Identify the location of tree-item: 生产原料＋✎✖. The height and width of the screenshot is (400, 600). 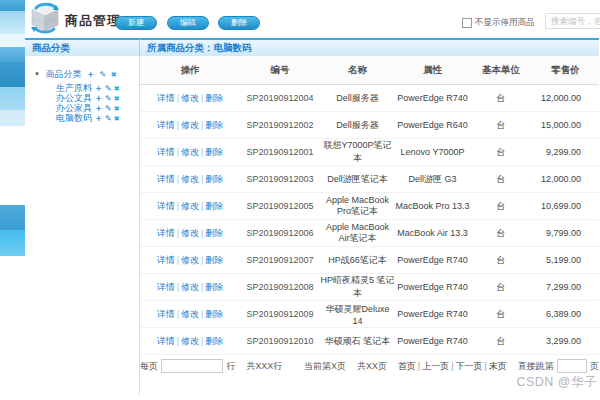
(86, 88).